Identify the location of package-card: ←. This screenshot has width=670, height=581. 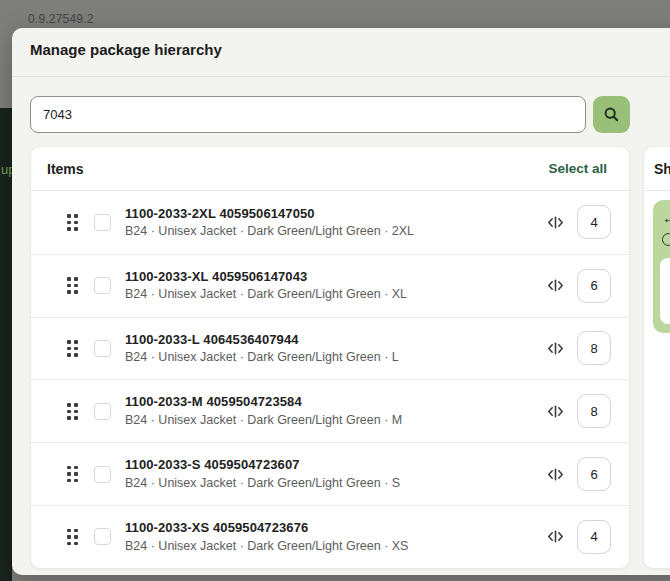
(662, 266).